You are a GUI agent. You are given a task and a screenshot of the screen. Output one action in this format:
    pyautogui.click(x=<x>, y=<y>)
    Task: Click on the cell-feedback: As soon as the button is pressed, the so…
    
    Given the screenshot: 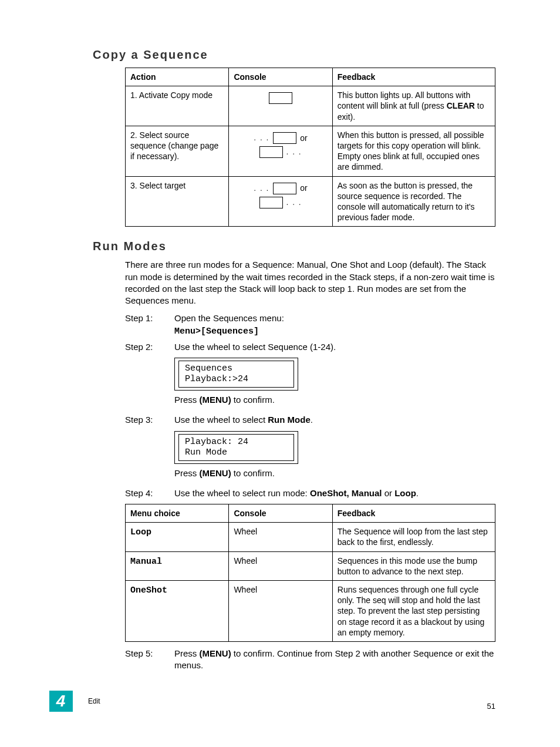 What is the action you would take?
    pyautogui.click(x=413, y=201)
    